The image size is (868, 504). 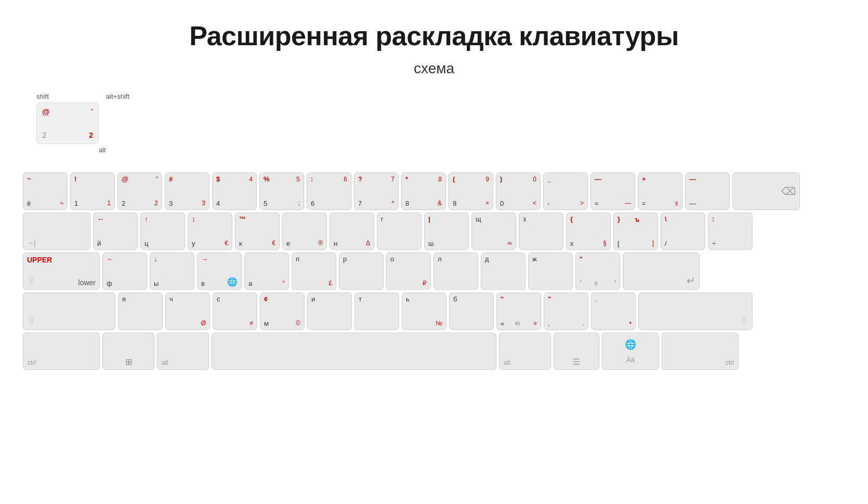 What do you see at coordinates (104, 97) in the screenshot?
I see `legend-labels: shift alt+shift` at bounding box center [104, 97].